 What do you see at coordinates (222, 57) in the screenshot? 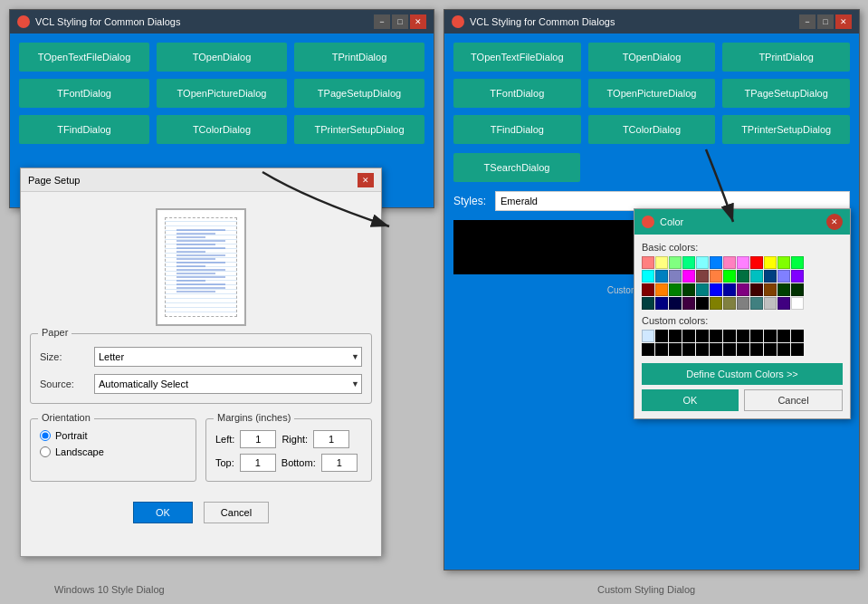
I see `left-btn-1: TOpenDialog` at bounding box center [222, 57].